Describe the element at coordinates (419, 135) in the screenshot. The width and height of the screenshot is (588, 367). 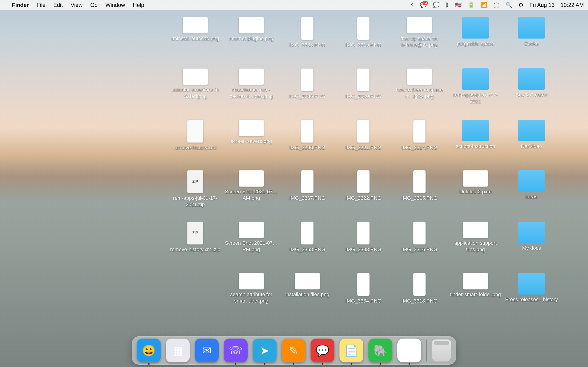
I see `desktop-icon: IMG_3314.PNG` at that location.